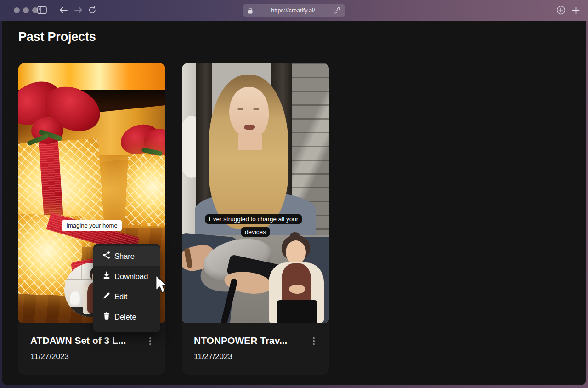 Image resolution: width=588 pixels, height=388 pixels. I want to click on card-footer: NTONPOWER Trav... 11/27/2023, so click(255, 349).